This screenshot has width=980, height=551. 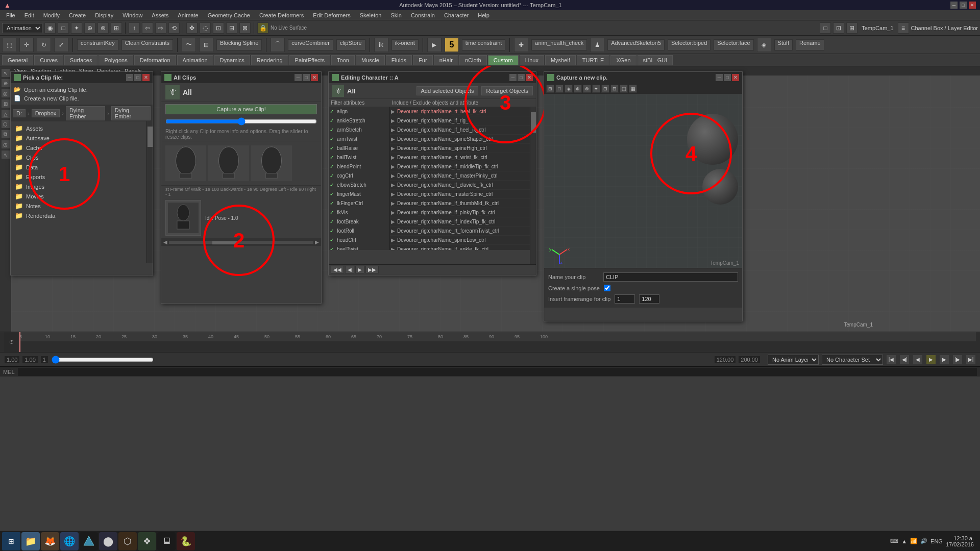 I want to click on tab-dynamics: Dynamics, so click(x=232, y=60).